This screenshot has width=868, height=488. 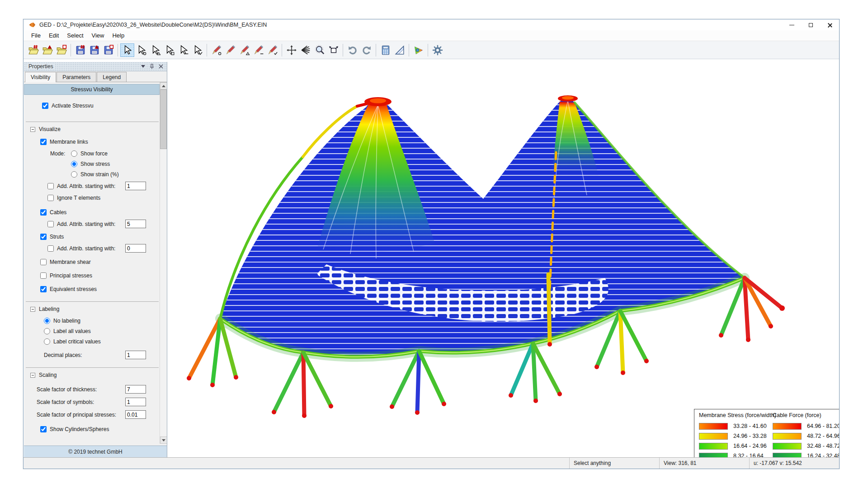 I want to click on menu-bar: File Edit Select View Help, so click(x=431, y=36).